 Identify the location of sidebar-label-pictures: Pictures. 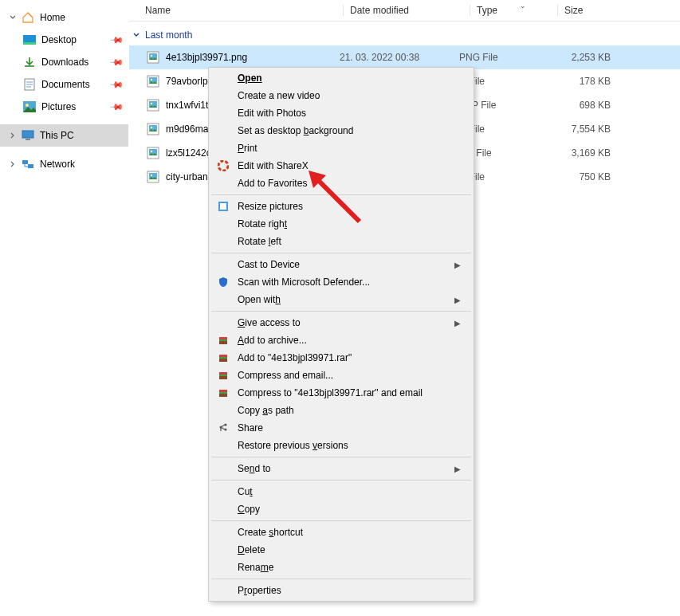
(59, 107).